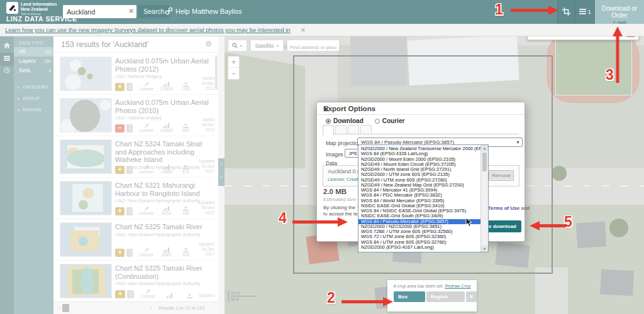 The width and height of the screenshot is (644, 314). Describe the element at coordinates (303, 30) in the screenshot. I see `notice-close-icon: ✕` at that location.